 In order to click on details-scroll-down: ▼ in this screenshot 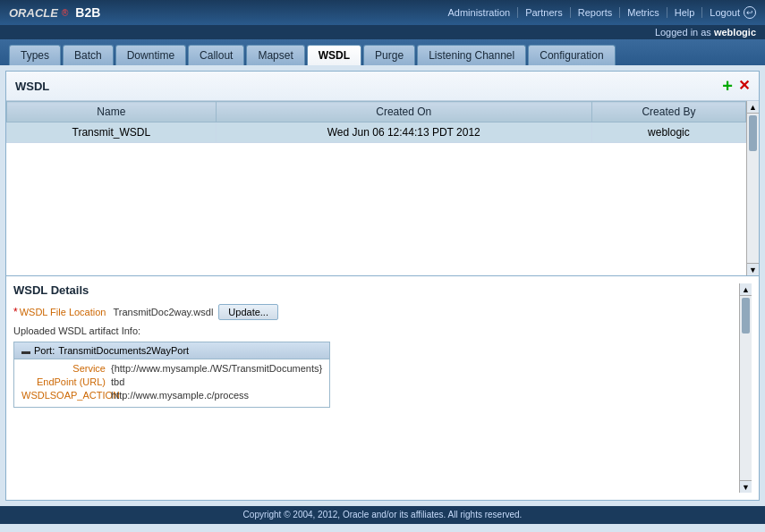, I will do `click(746, 486)`.